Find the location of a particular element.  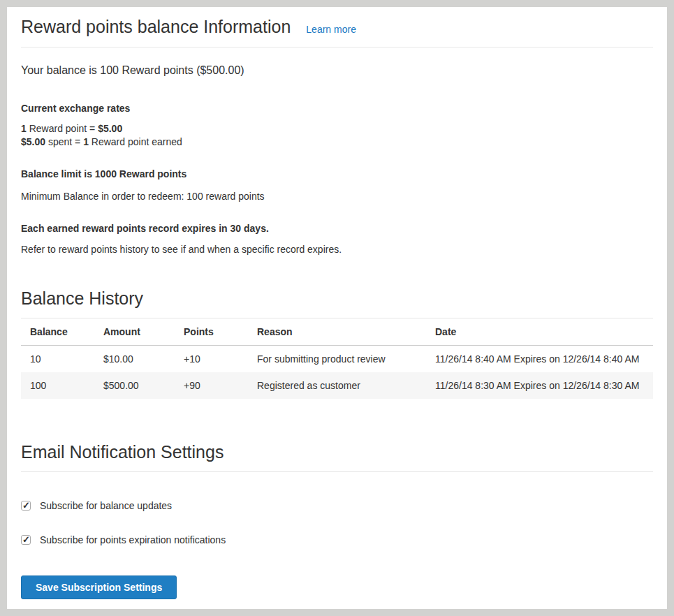

exchange-rates-heading: Current exchange rates is located at coordinates (337, 108).